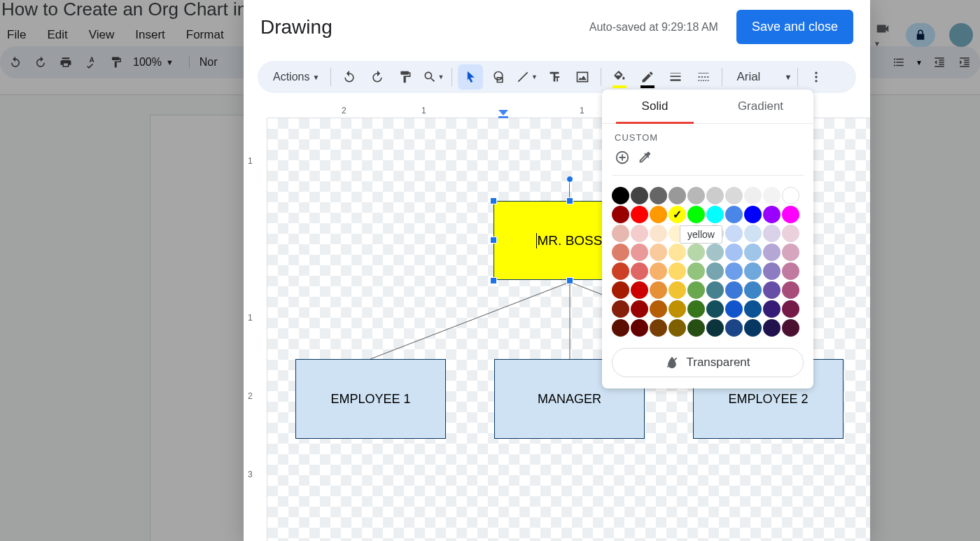 The width and height of the screenshot is (980, 541). What do you see at coordinates (57, 35) in the screenshot?
I see `menu-edit: Edit` at bounding box center [57, 35].